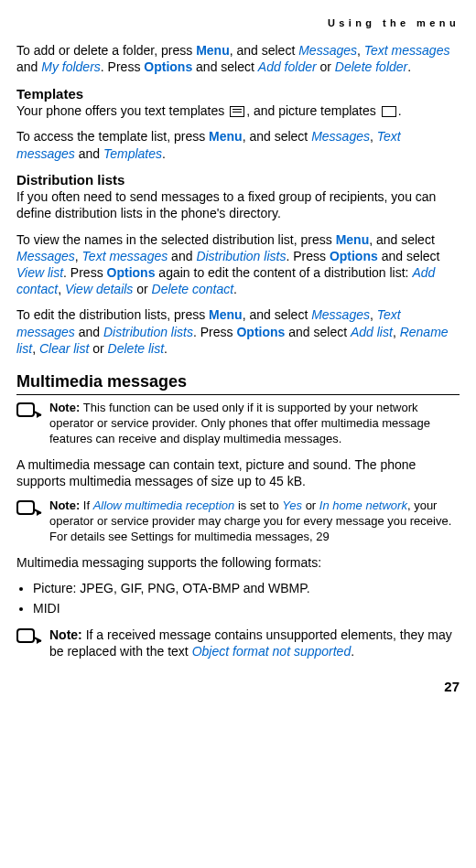 The width and height of the screenshot is (476, 868). Describe the element at coordinates (246, 588) in the screenshot. I see `list-item: Picture: JPEG, GIF, PNG, OTA-BMP and WBM…` at that location.